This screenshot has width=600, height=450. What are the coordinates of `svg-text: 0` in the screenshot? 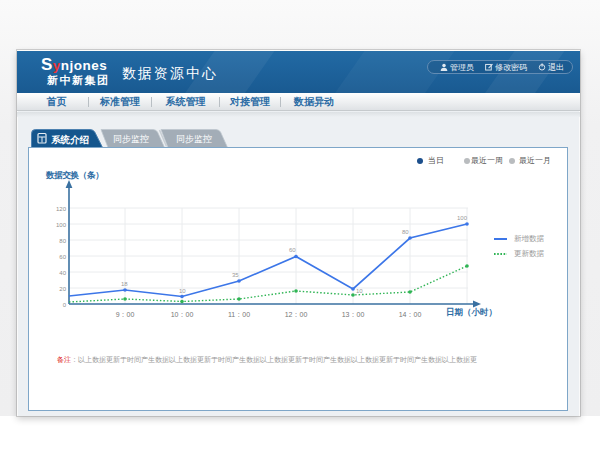 It's located at (65, 305).